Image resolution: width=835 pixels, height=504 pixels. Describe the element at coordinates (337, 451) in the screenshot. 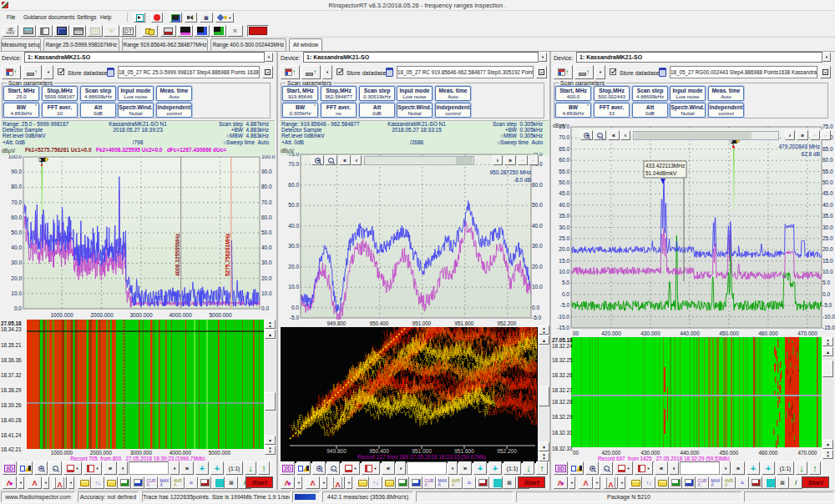

I see `svg-text: 949.800` at that location.